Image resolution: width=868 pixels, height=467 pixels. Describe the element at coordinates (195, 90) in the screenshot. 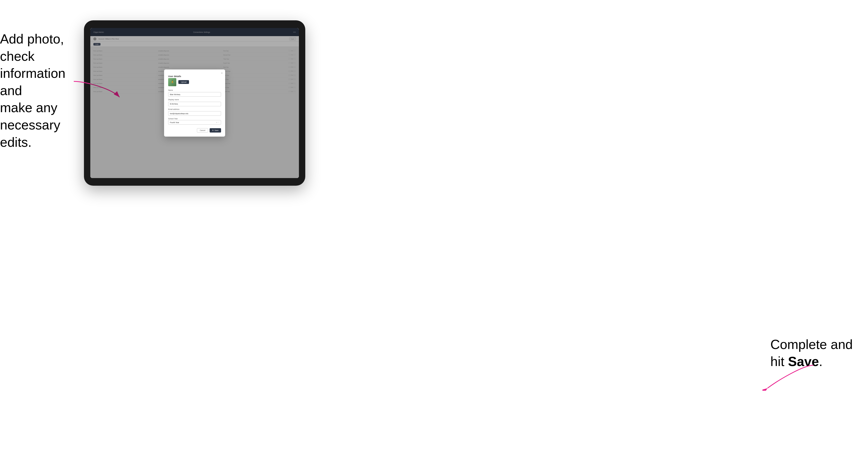

I see `name-label: Name` at that location.